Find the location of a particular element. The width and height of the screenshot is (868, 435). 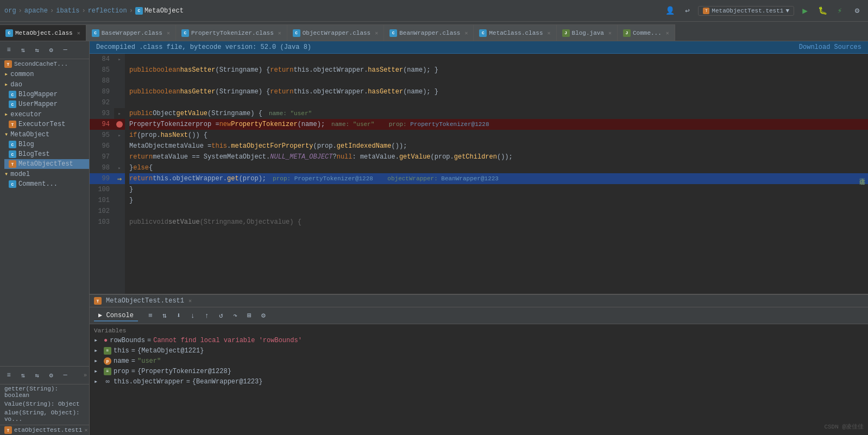

debug-panel-tab-label: MetaObjectTest.test1 is located at coordinates (145, 301).